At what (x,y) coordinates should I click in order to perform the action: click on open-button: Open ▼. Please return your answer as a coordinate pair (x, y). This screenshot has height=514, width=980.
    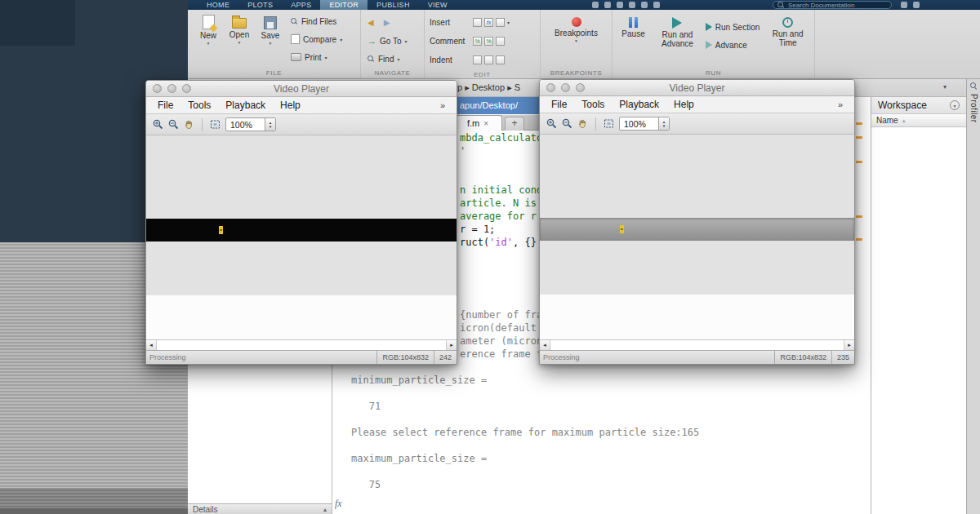
    Looking at the image, I should click on (239, 29).